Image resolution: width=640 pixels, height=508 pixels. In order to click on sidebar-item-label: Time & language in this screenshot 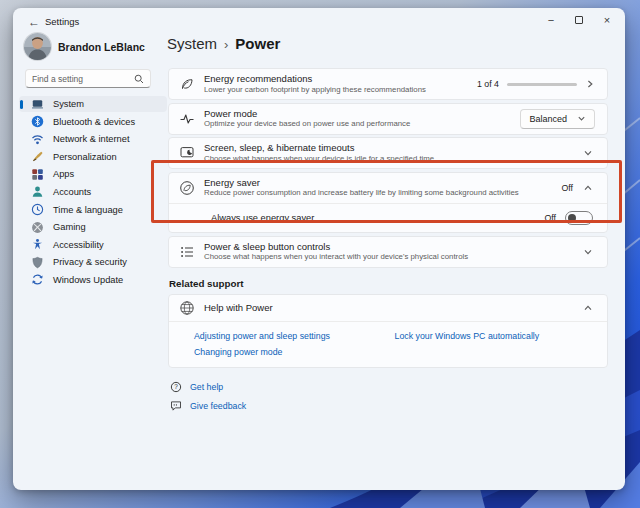, I will do `click(88, 210)`.